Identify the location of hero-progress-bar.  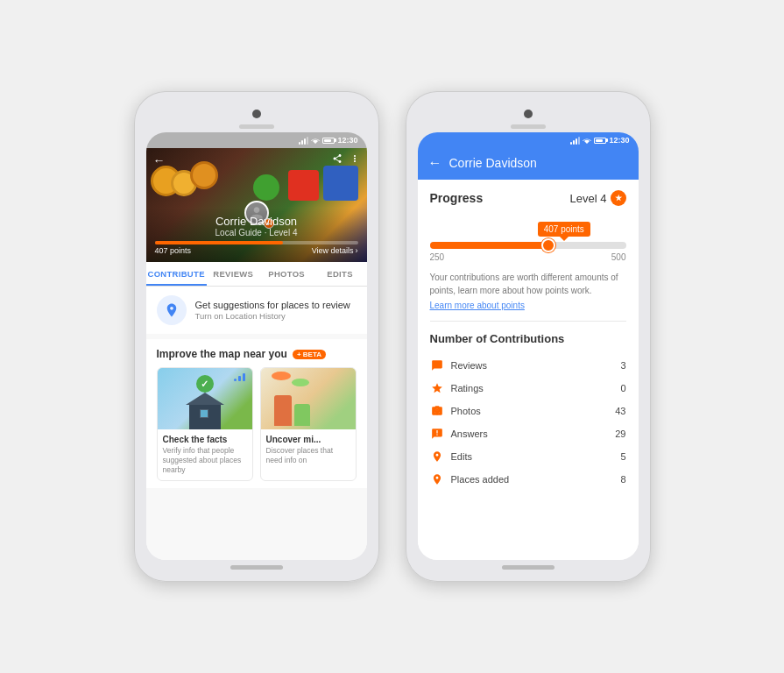
(257, 243).